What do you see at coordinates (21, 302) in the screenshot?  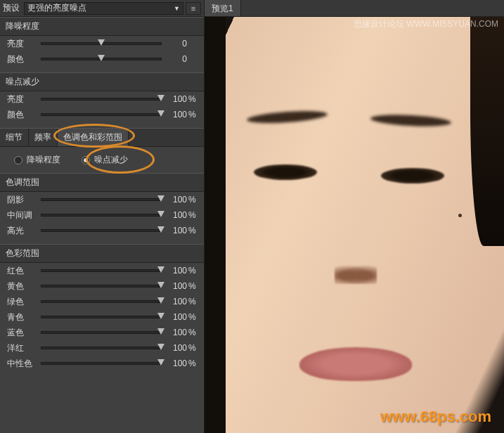 I see `slider-label: 绿色` at bounding box center [21, 302].